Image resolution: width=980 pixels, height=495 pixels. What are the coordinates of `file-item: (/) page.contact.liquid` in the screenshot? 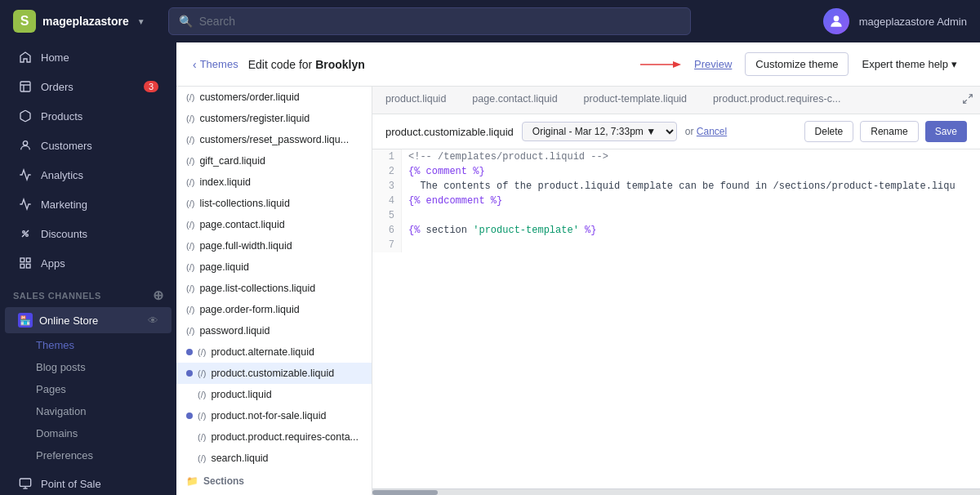 It's located at (274, 225).